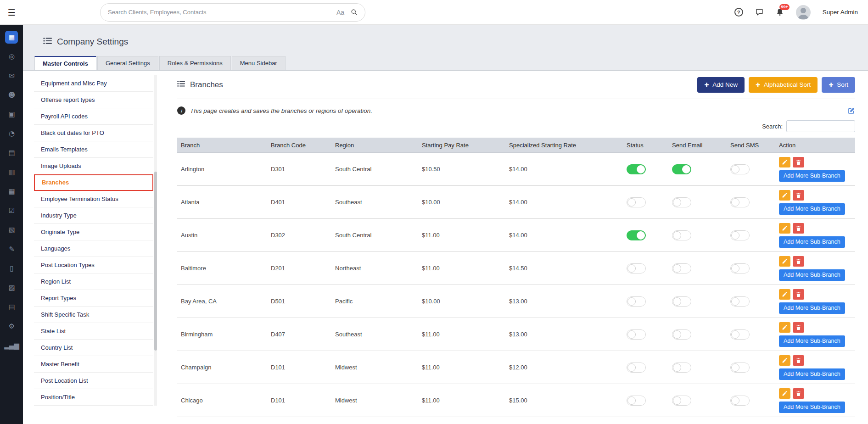  I want to click on user-avatar, so click(803, 12).